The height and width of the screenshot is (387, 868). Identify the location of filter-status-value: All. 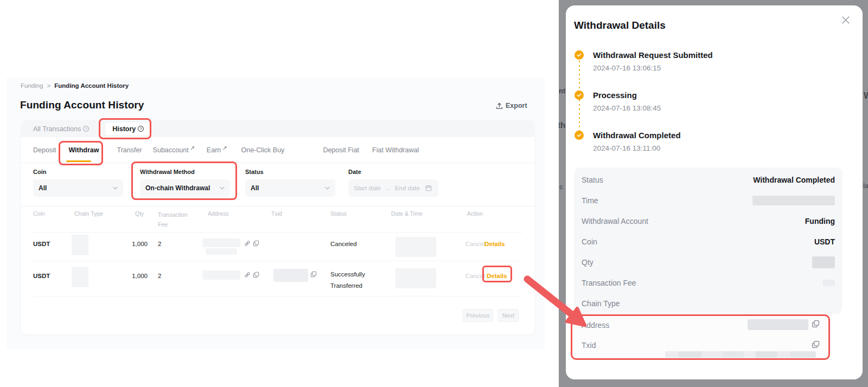
(255, 188).